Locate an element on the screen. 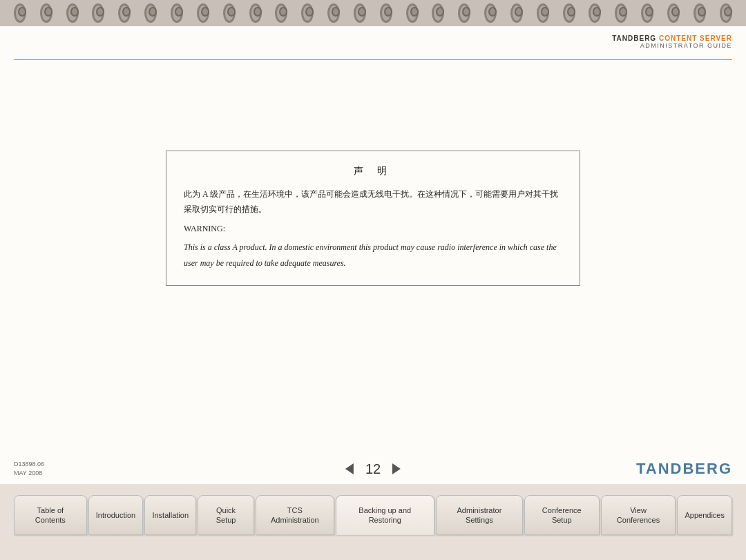 Image resolution: width=746 pixels, height=560 pixels. header-subtitle: ADMINISTRATOR GUIDE is located at coordinates (672, 46).